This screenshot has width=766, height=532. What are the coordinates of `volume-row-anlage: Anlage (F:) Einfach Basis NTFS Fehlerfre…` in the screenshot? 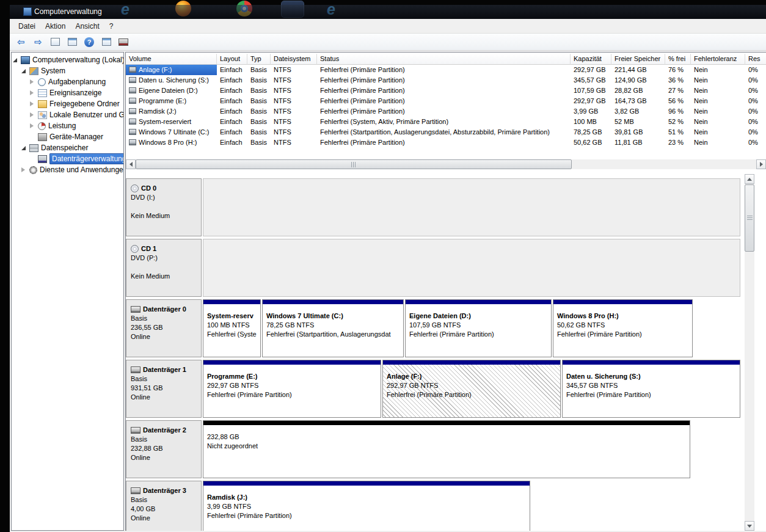 It's located at (446, 70).